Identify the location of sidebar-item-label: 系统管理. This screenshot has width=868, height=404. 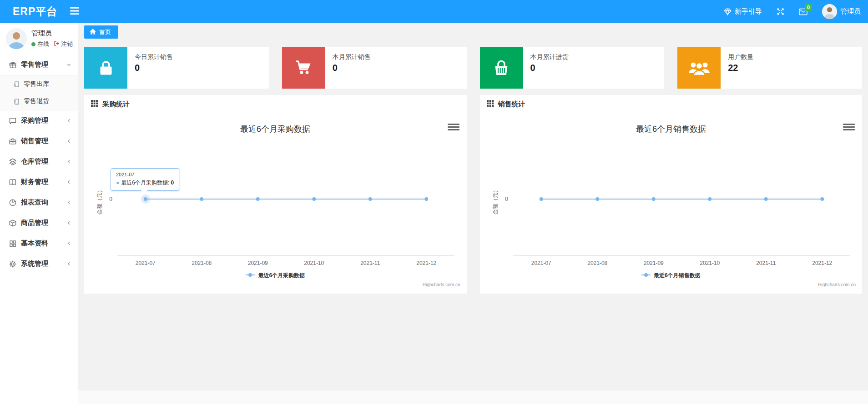
(44, 264).